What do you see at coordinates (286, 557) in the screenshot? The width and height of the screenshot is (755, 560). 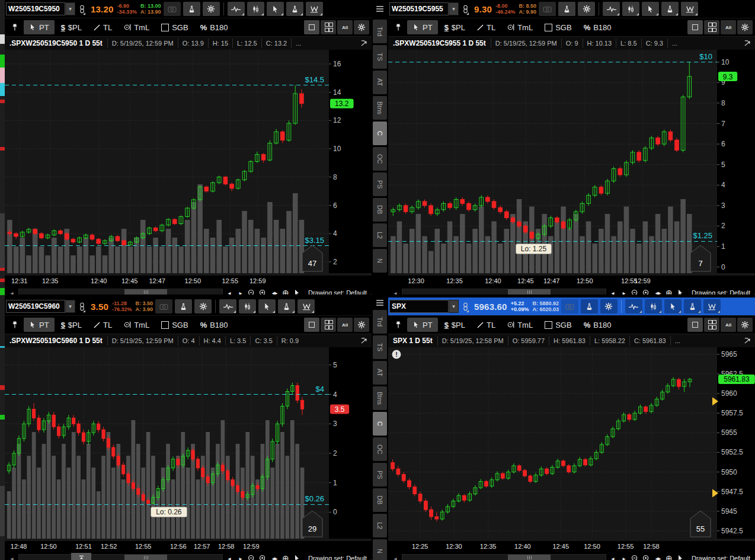 I see `crosshair-icon: ⊕` at bounding box center [286, 557].